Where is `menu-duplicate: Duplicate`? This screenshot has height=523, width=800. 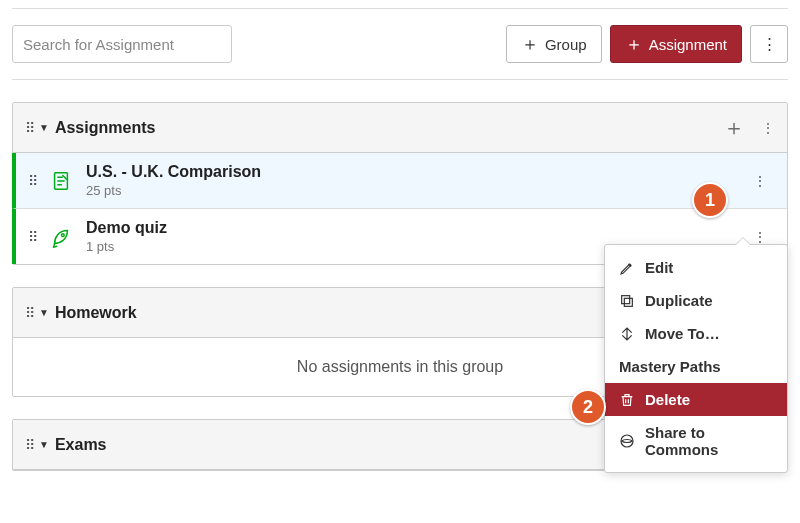 menu-duplicate: Duplicate is located at coordinates (696, 300).